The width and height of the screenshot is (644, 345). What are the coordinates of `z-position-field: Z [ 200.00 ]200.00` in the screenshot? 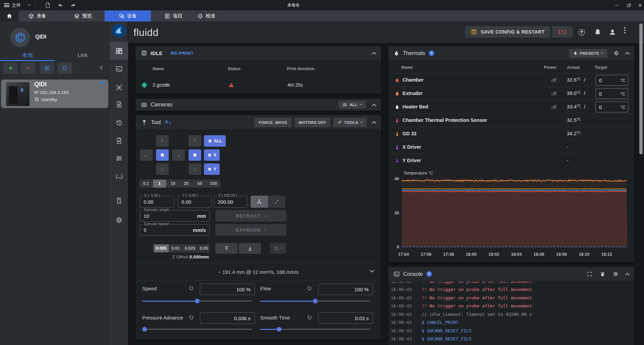 It's located at (231, 202).